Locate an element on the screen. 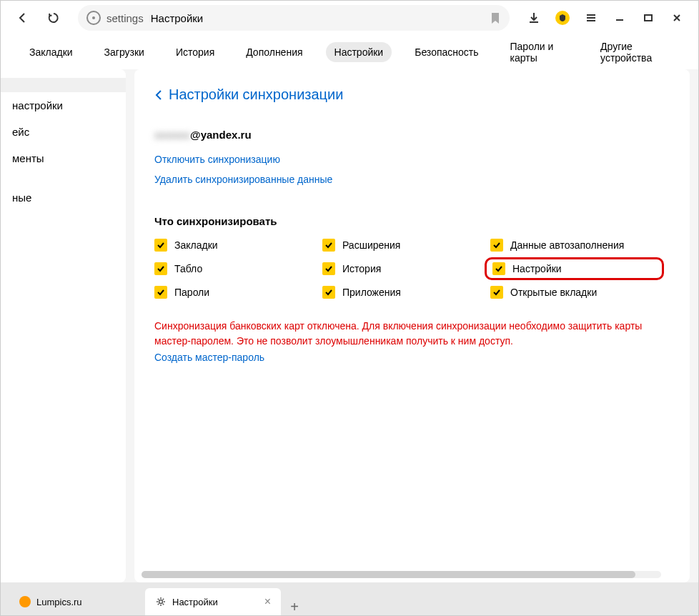 The width and height of the screenshot is (699, 616). bookmark-icon is located at coordinates (495, 18).